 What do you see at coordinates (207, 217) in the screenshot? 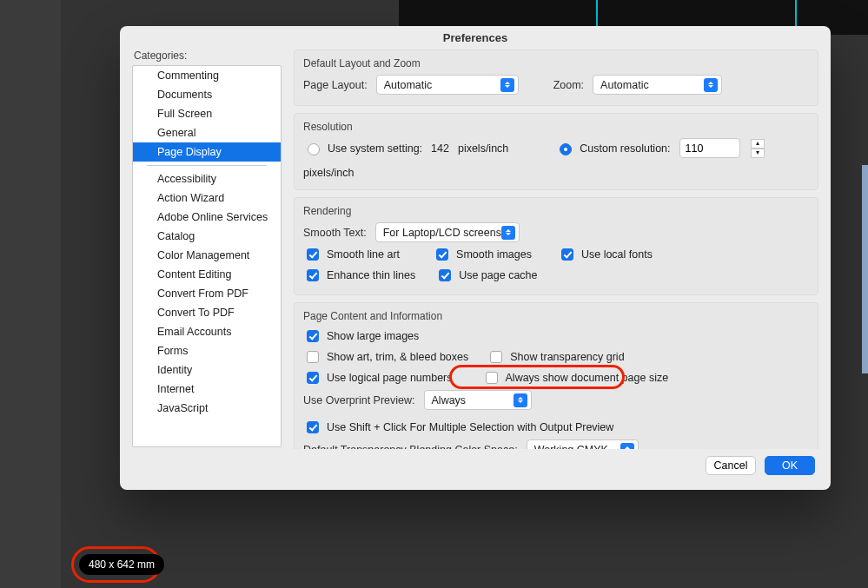
I see `sidebar-item-adobe-online: Adobe Online Services` at bounding box center [207, 217].